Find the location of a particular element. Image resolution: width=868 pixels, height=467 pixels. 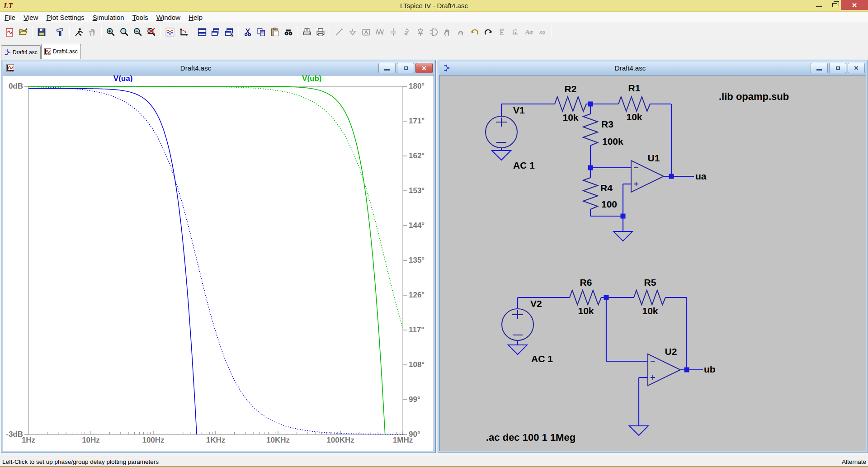

svg-text: Aa is located at coordinates (529, 32).